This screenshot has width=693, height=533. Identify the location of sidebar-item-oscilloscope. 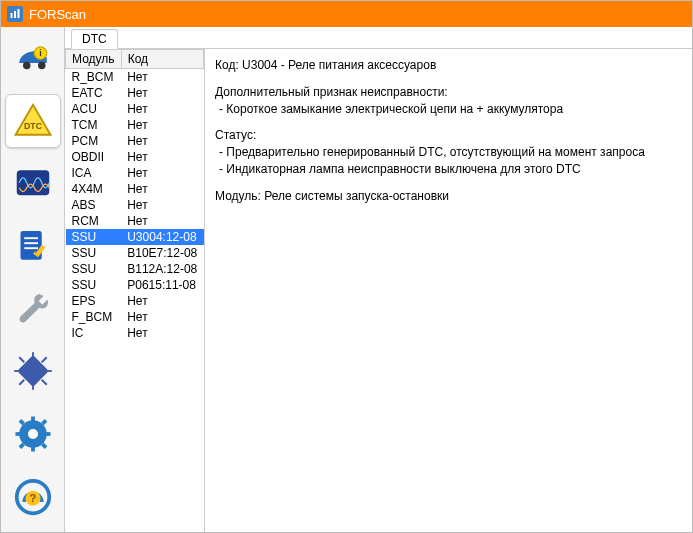
(33, 184).